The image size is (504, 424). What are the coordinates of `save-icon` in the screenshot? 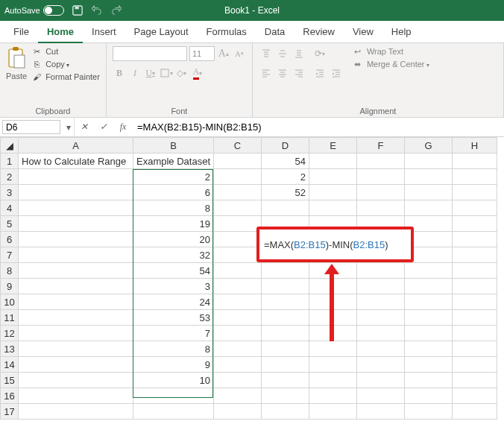 It's located at (78, 10).